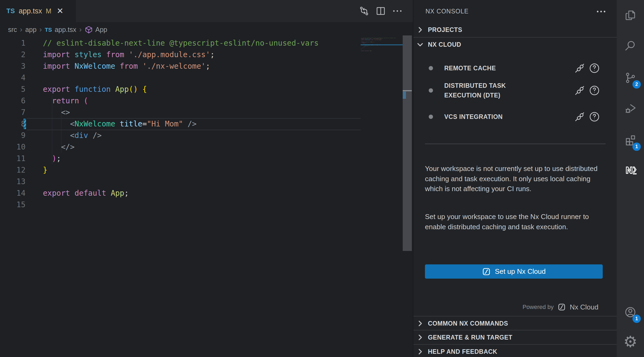 The height and width of the screenshot is (357, 644). What do you see at coordinates (25, 124) in the screenshot?
I see `gutter-modified-marker` at bounding box center [25, 124].